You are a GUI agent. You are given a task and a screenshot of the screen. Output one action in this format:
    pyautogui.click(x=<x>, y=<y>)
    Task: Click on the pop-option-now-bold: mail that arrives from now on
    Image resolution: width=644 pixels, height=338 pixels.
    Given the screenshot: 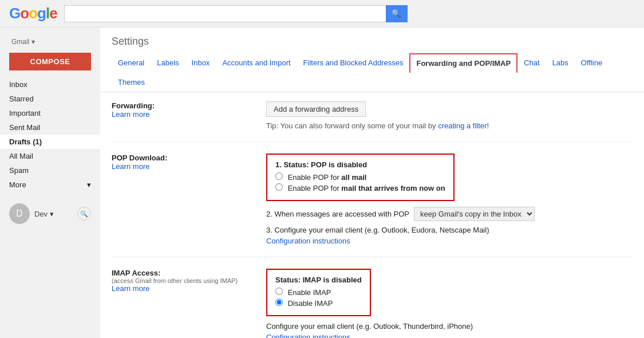 What is the action you would take?
    pyautogui.click(x=393, y=188)
    